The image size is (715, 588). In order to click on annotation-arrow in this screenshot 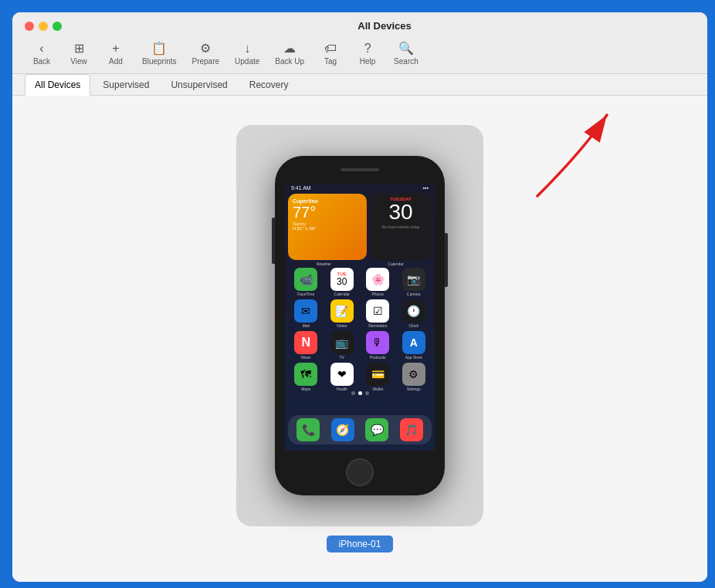, I will do `click(537, 154)`.